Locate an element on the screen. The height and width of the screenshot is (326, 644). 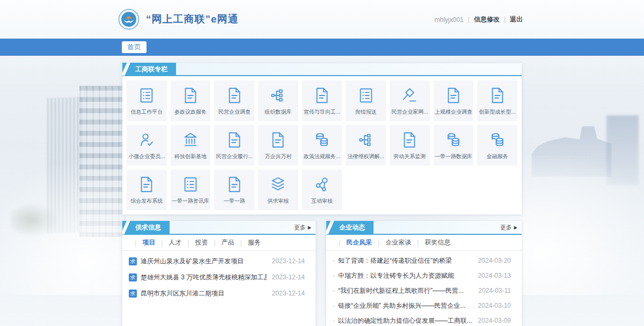
layers-icon is located at coordinates (278, 184).